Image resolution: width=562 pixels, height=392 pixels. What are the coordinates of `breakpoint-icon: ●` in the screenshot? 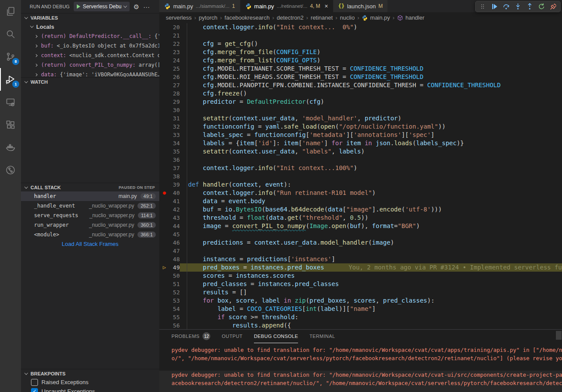 It's located at (164, 193).